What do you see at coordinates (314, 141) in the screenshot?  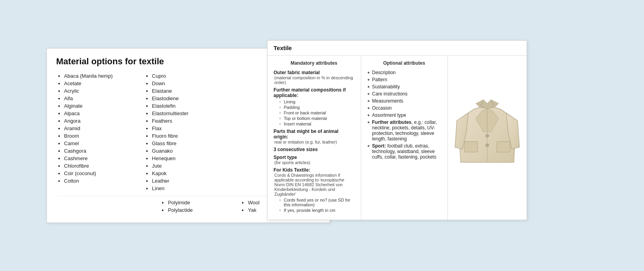 I see `mandatory-list: Outer fabric material(material compositi…` at bounding box center [314, 141].